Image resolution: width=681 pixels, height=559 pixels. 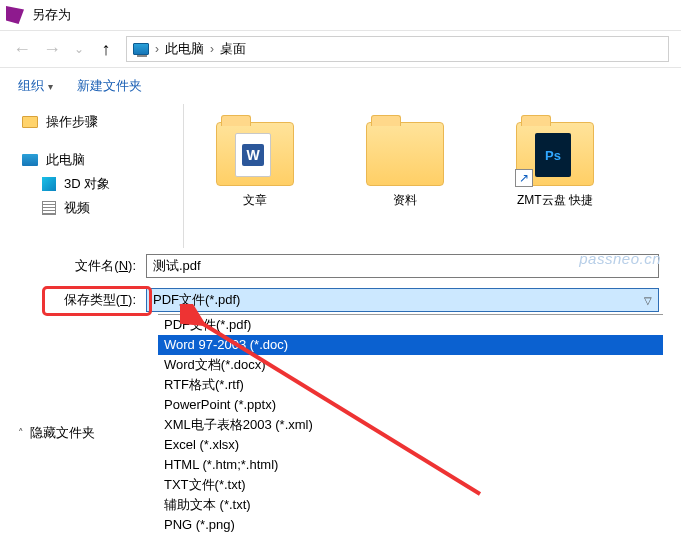 I want to click on filename-field: 文件名(N):, so click(x=350, y=266).